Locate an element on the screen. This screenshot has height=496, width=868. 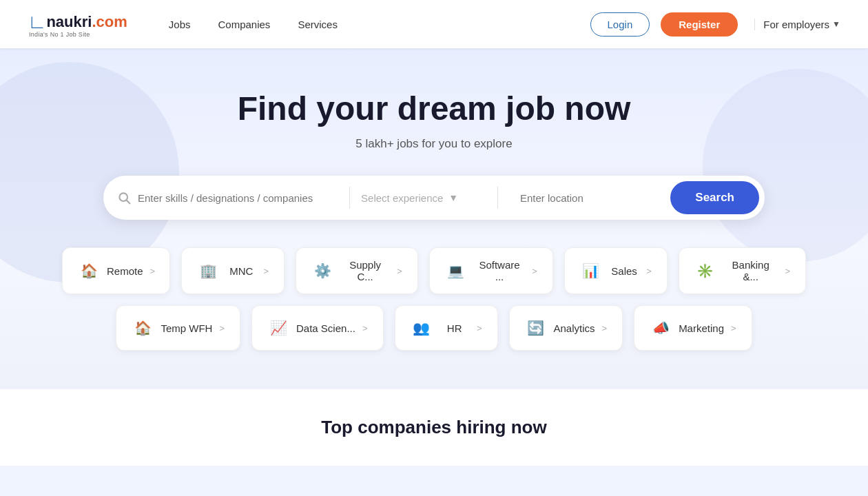
experience-select: Select experience ▼ is located at coordinates (424, 198).